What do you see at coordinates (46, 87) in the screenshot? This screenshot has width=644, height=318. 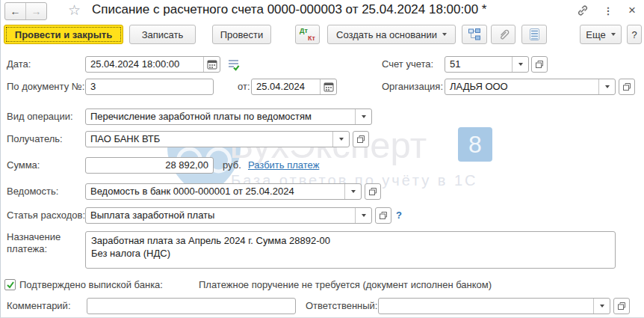 I see `doc-number-label: По документу №:` at bounding box center [46, 87].